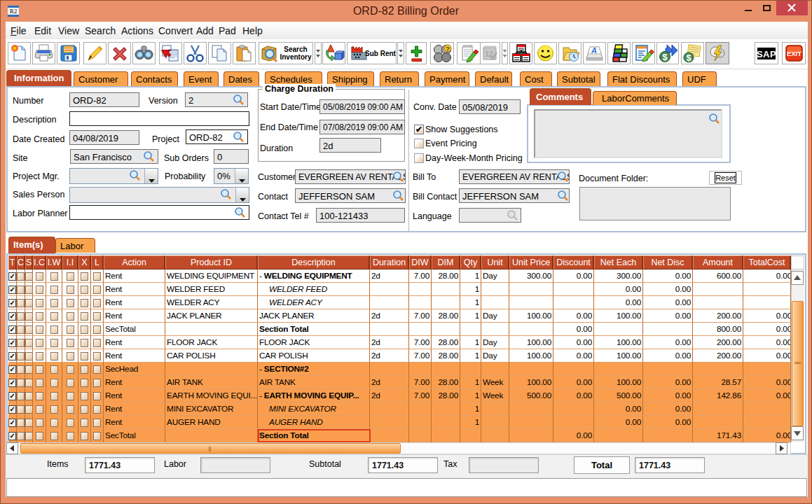 The image size is (812, 504). What do you see at coordinates (296, 57) in the screenshot?
I see `svg-text: Inventory` at bounding box center [296, 57].